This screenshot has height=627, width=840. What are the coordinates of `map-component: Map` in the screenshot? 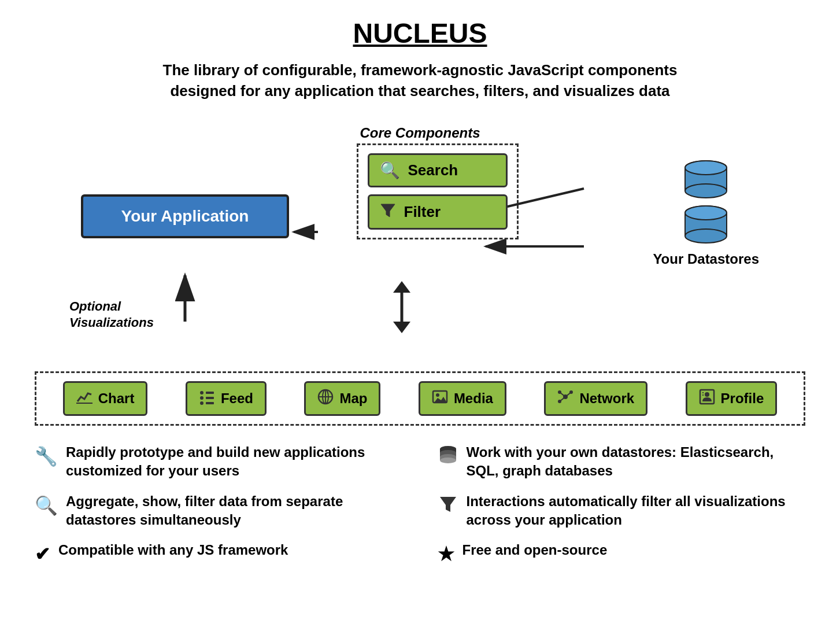 It's located at (342, 399).